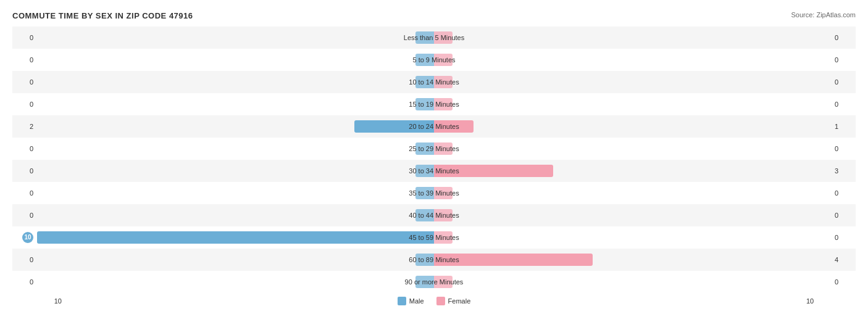 This screenshot has height=322, width=868. Describe the element at coordinates (434, 82) in the screenshot. I see `bar-row: 010 to 14 Minutes0` at that location.